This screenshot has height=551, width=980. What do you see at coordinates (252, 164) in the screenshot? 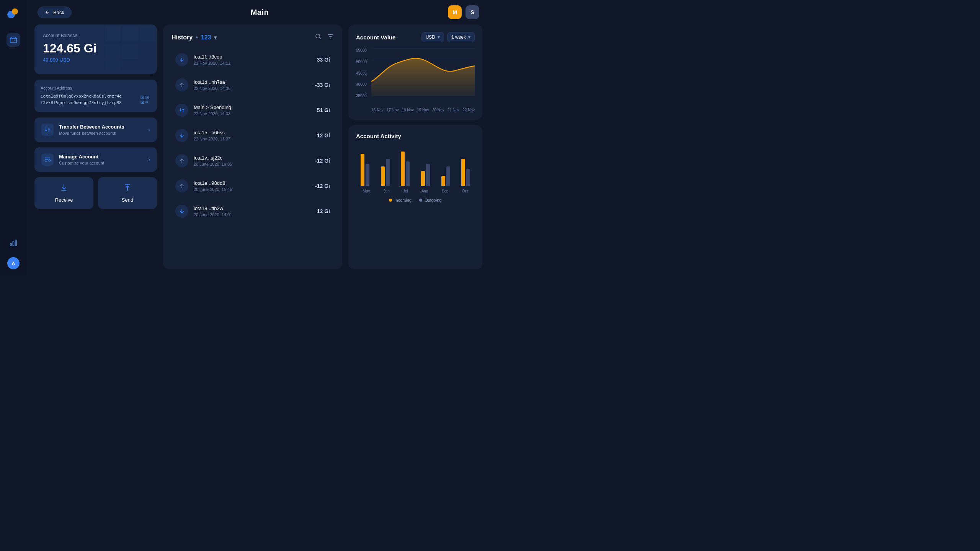
I see `tx-date: 20 June 2020, 19:05` at bounding box center [252, 164].